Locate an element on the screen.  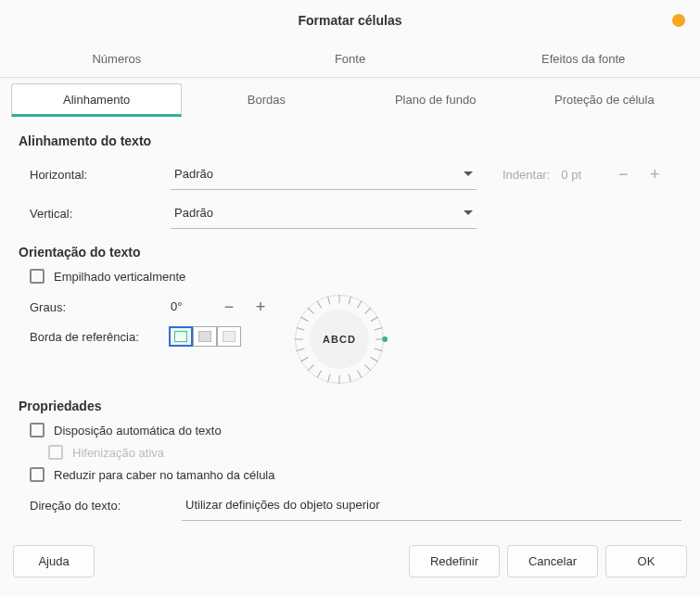
text-direction-label: Direção do texto: is located at coordinates (95, 506).